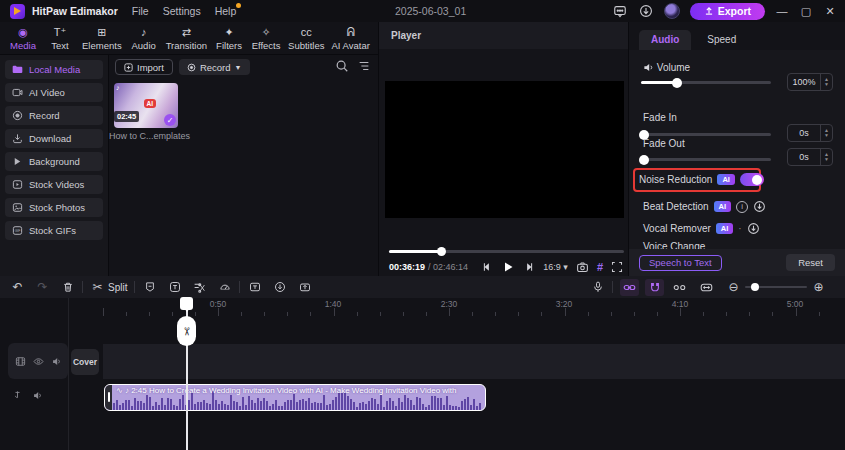 This screenshot has height=450, width=845. I want to click on minimize-button: —, so click(782, 11).